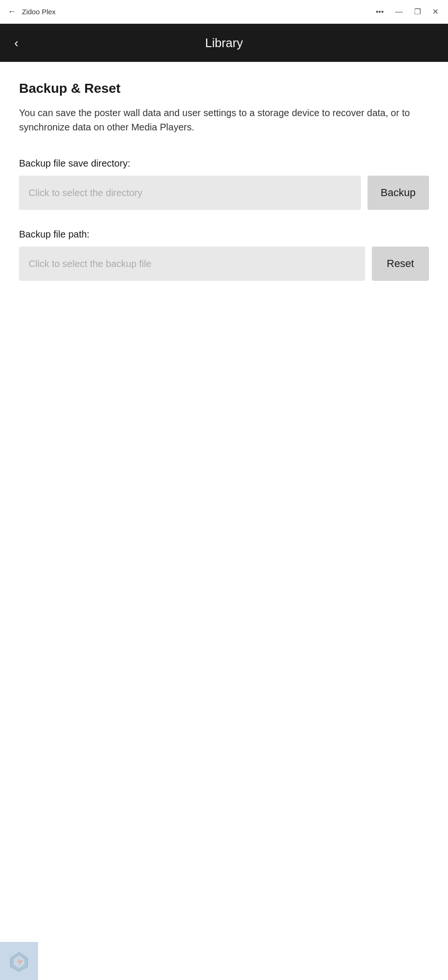  What do you see at coordinates (224, 12) in the screenshot?
I see `title-bar: ← Zidoo Plex ••• — ❐ ✕` at bounding box center [224, 12].